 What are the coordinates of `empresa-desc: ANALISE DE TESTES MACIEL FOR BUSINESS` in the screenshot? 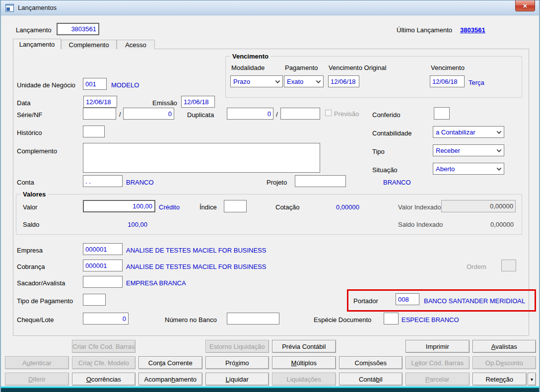 It's located at (196, 250).